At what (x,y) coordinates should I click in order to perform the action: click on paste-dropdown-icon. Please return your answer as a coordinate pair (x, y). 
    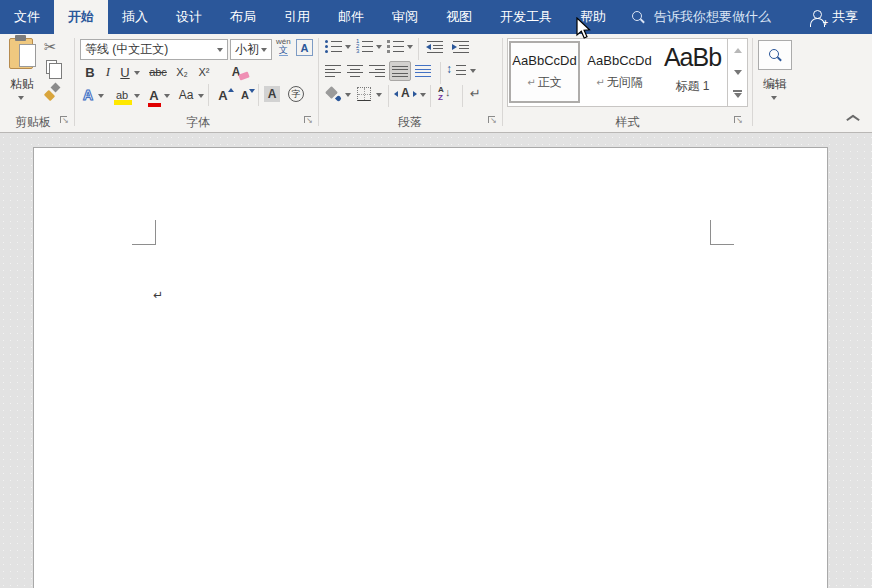
    Looking at the image, I should click on (21, 98).